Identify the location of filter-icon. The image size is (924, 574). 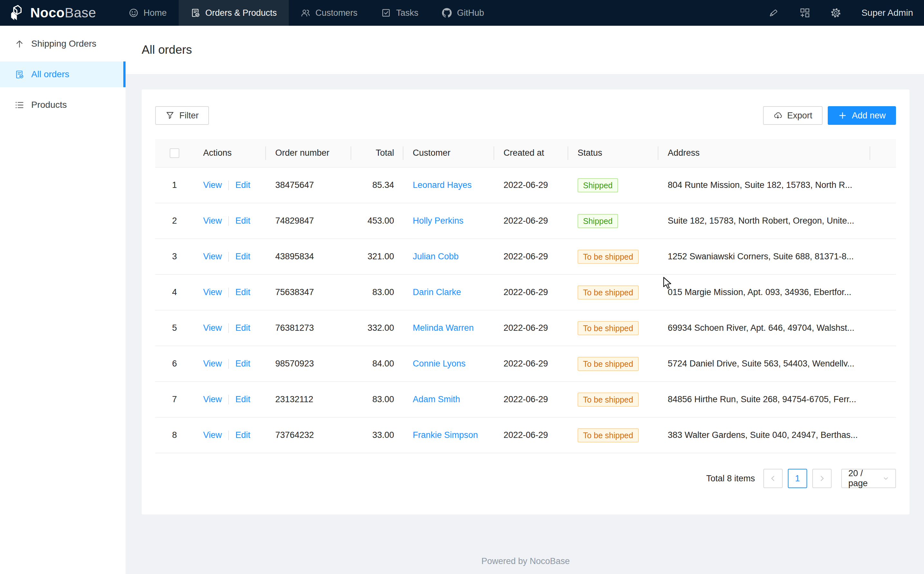
(170, 115).